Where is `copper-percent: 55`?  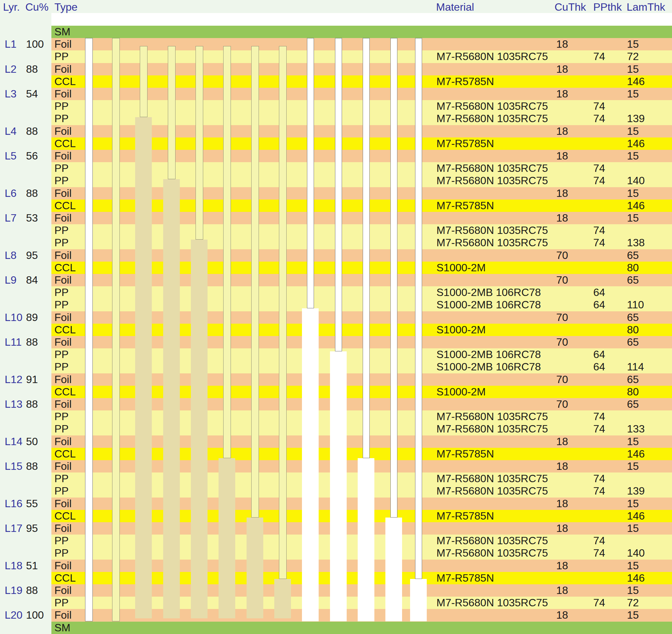 copper-percent: 55 is located at coordinates (32, 504).